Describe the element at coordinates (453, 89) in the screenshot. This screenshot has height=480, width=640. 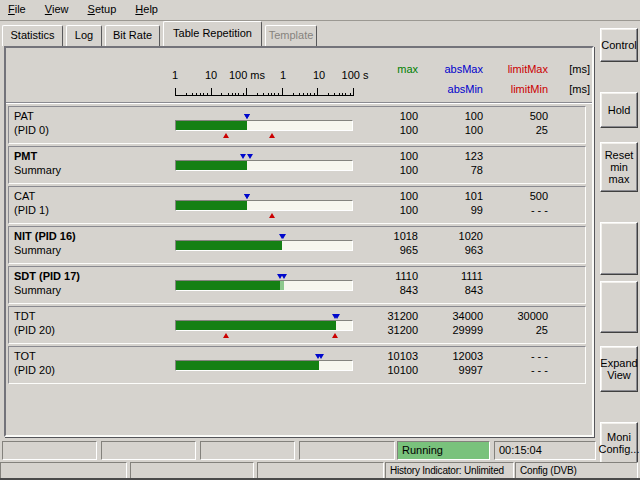
I see `col-header-absmin: absMin` at that location.